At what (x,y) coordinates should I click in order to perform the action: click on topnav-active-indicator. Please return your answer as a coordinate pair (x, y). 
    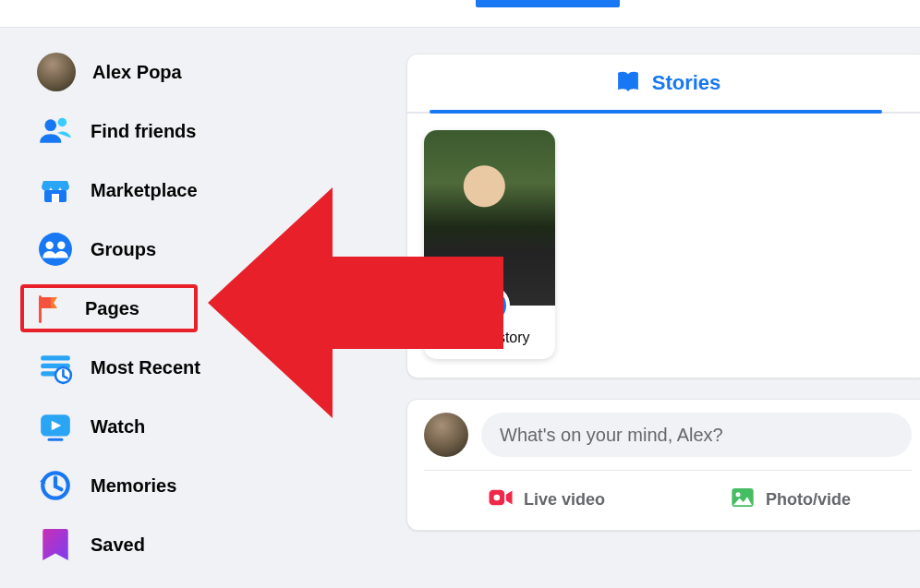
    Looking at the image, I should click on (548, 4).